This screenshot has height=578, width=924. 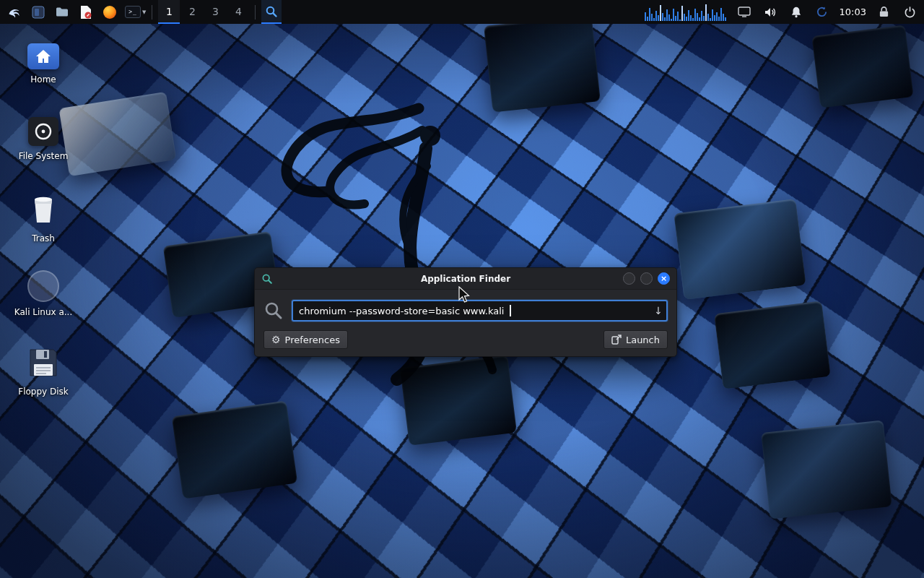 I want to click on lock-icon, so click(x=884, y=12).